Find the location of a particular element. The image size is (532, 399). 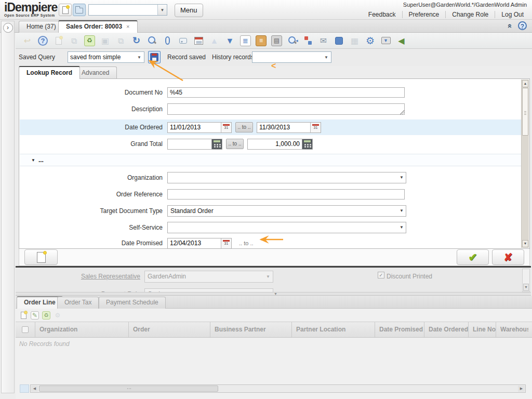

order-reference-input is located at coordinates (286, 194).